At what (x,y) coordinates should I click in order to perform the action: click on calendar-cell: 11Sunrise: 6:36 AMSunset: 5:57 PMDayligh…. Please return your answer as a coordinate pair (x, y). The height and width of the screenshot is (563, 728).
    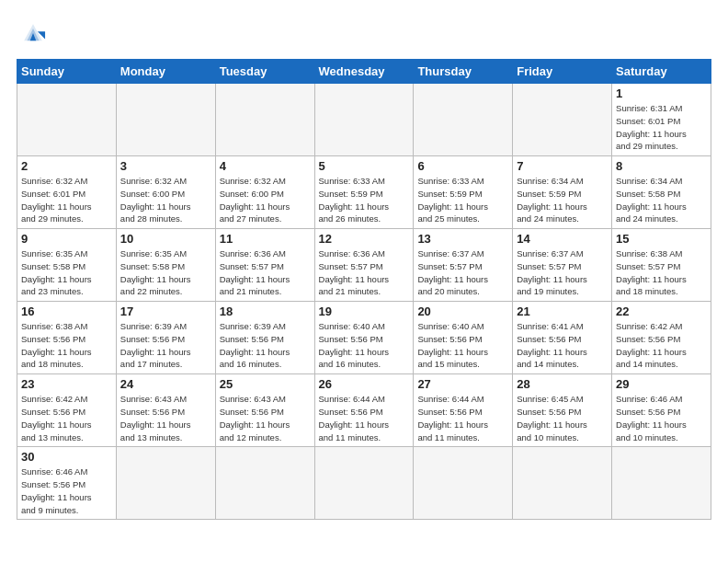
    Looking at the image, I should click on (265, 265).